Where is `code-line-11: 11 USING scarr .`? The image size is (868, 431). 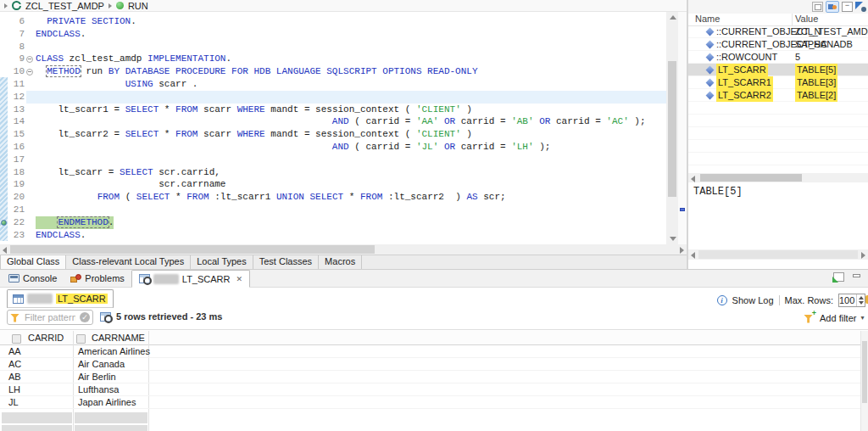
code-line-11: 11 USING scarr . is located at coordinates (333, 85).